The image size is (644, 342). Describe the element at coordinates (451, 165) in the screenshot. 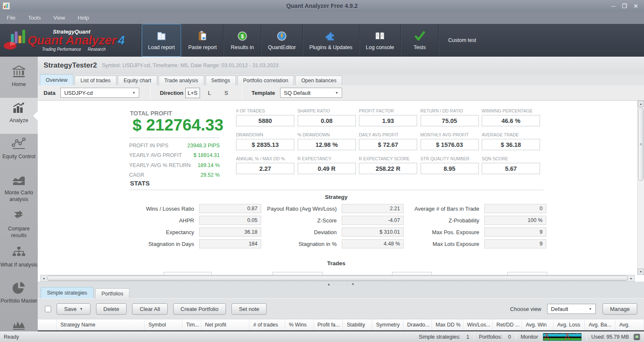

I see `metric-cell: STR QUALITY NUMBER8.95` at that location.